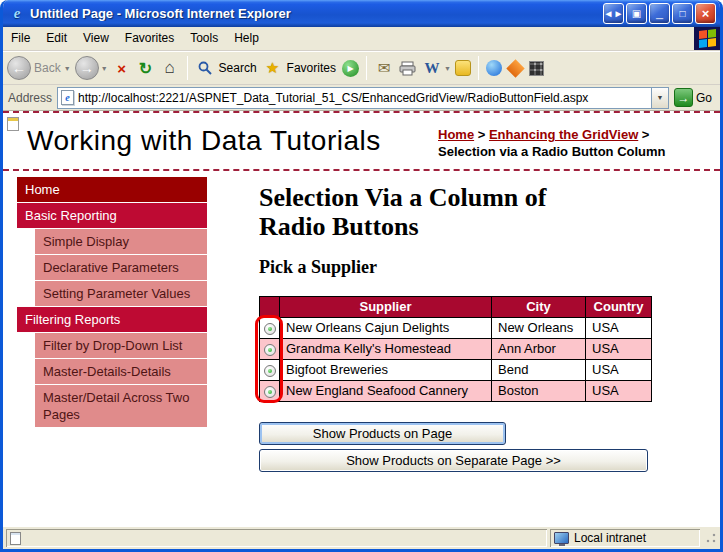 Image resolution: width=723 pixels, height=552 pixels. What do you see at coordinates (539, 350) in the screenshot?
I see `cell-city: Ann Arbor` at bounding box center [539, 350].